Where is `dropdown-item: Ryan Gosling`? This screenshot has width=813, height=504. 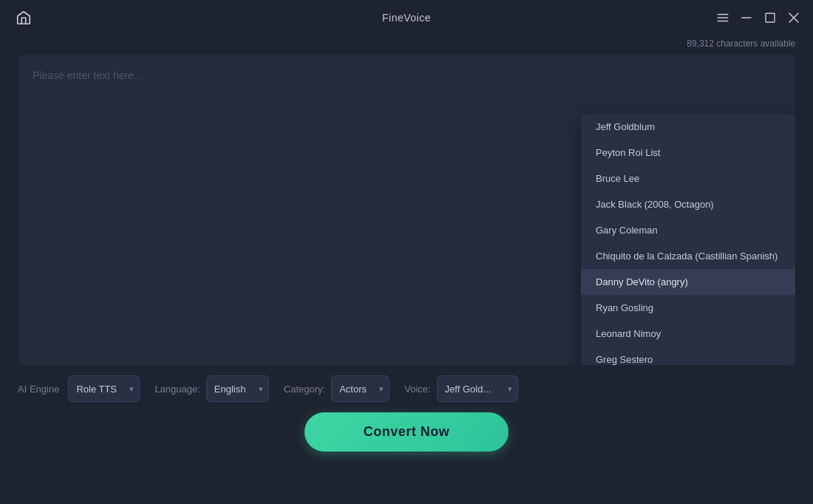 dropdown-item: Ryan Gosling is located at coordinates (688, 307).